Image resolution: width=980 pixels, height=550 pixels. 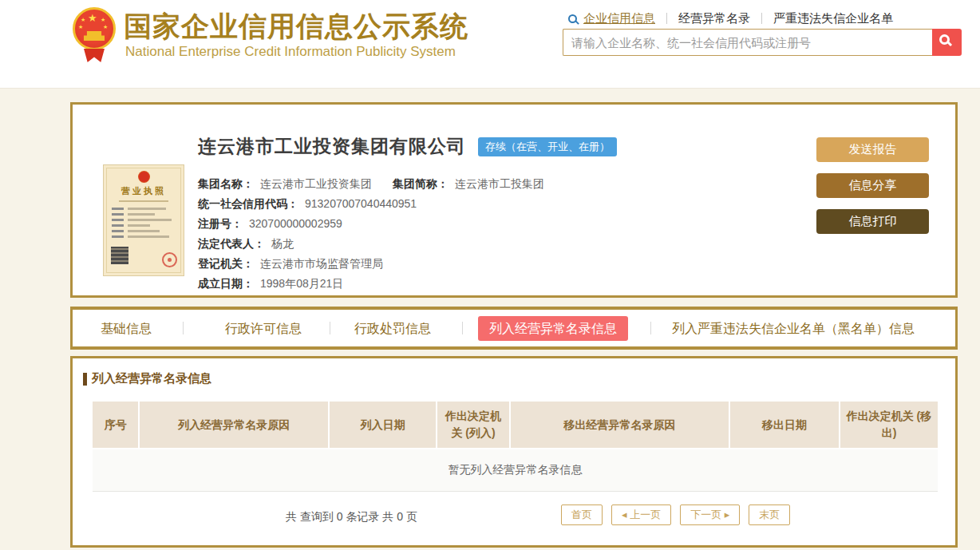 I want to click on license-qr-code, so click(x=120, y=255).